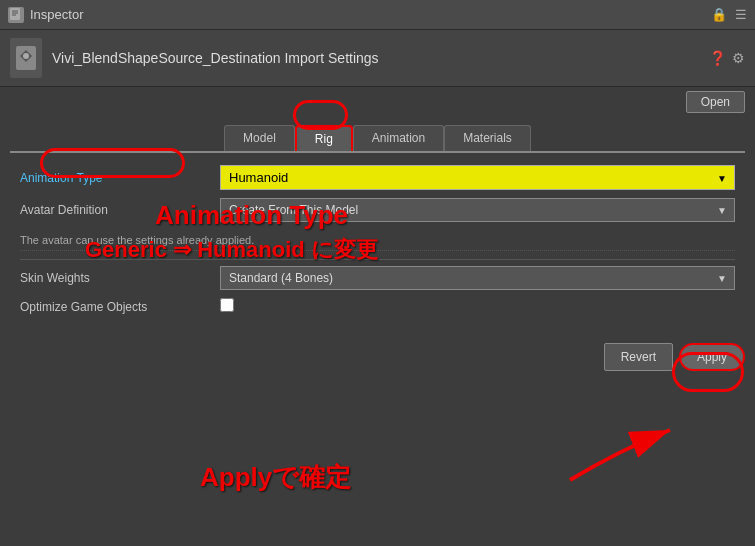 The image size is (755, 546). What do you see at coordinates (26, 58) in the screenshot?
I see `3d-model-icon` at bounding box center [26, 58].